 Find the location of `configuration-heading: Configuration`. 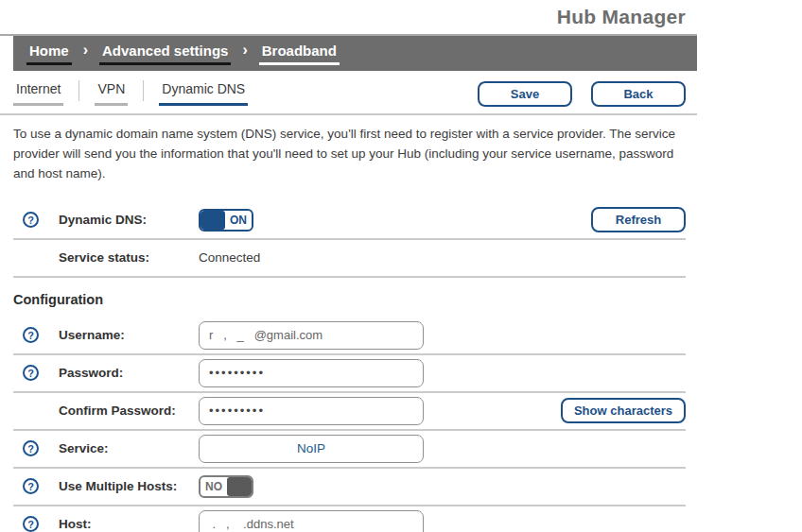

configuration-heading: Configuration is located at coordinates (350, 298).